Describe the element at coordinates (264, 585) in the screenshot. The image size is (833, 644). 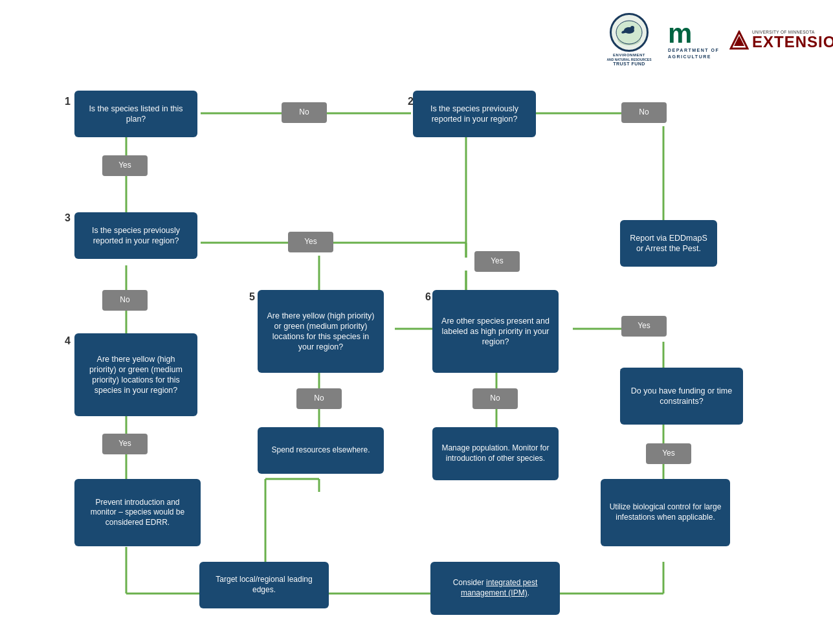
I see `target-node: Target local/regional leading edges.` at that location.